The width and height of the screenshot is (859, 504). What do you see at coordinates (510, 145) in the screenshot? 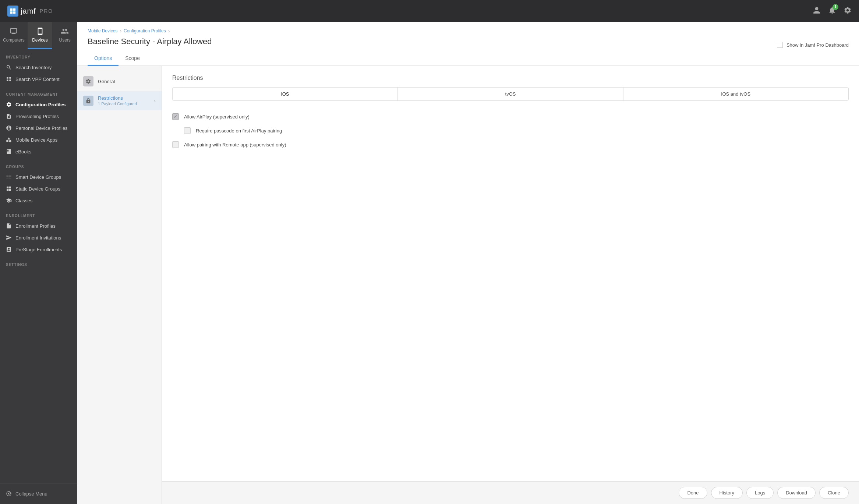
I see `checkbox-row-allow-remote: Allow pairing with Remote app (supervise…` at bounding box center [510, 145].